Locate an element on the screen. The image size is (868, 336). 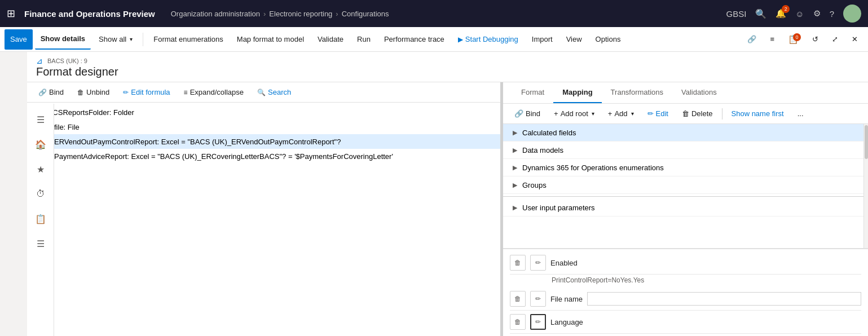
show-all-button: Show all is located at coordinates (116, 39).